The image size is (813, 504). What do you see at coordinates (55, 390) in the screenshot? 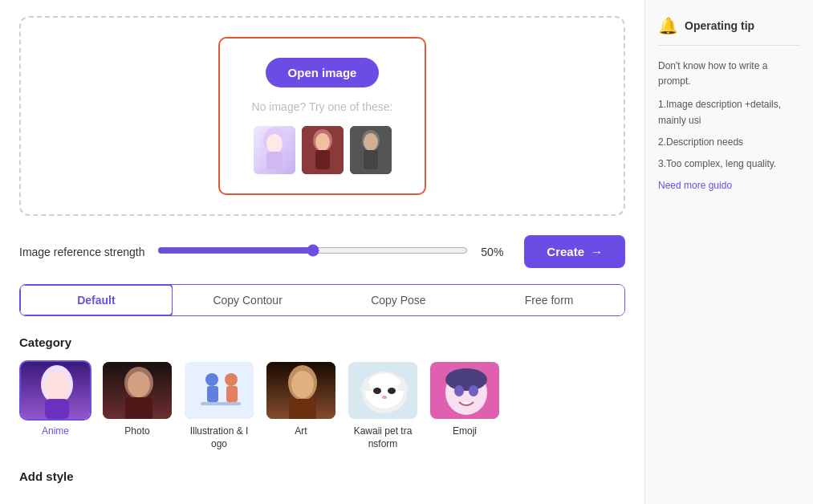
I see `cat-anime-bg` at bounding box center [55, 390].